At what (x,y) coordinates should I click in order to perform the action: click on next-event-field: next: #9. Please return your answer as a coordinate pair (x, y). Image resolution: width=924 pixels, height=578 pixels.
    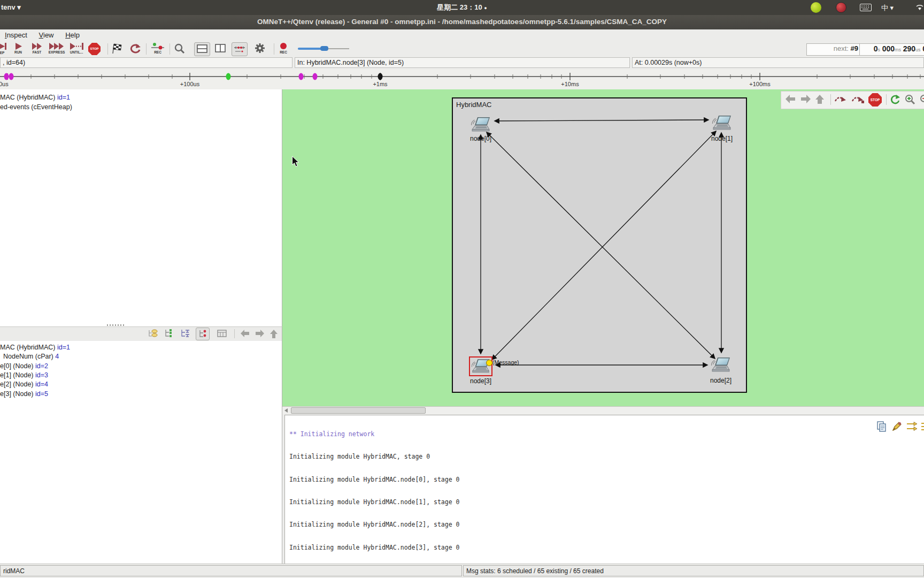
    Looking at the image, I should click on (834, 49).